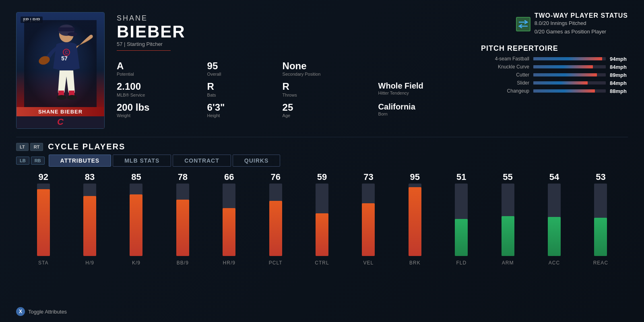  I want to click on attr-bar-container-arm, so click(508, 220).